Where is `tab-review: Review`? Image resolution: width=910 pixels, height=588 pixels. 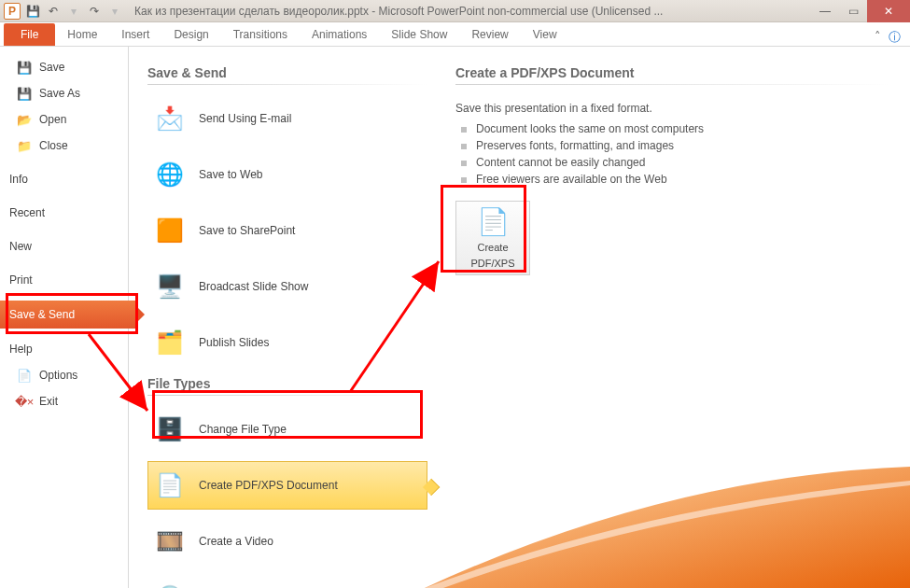 tab-review: Review is located at coordinates (489, 35).